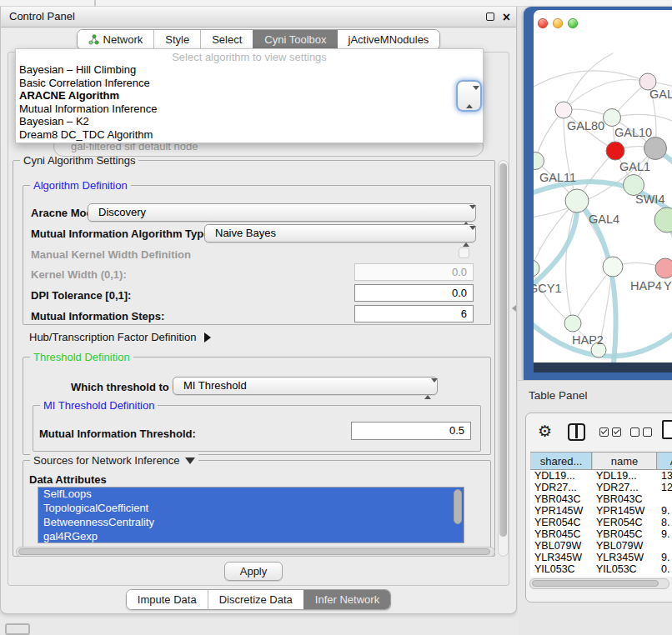  What do you see at coordinates (507, 17) in the screenshot?
I see `close-icon: ×` at bounding box center [507, 17].